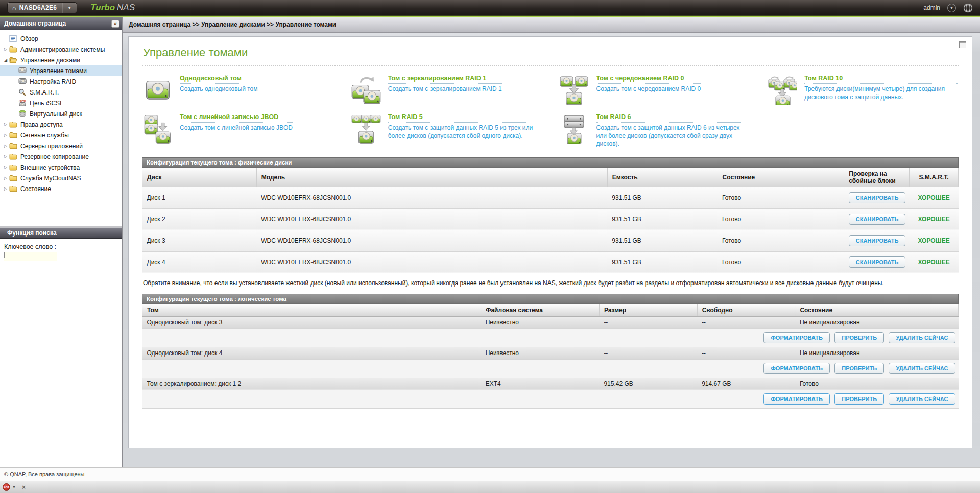 The height and width of the screenshot is (493, 980). What do you see at coordinates (200, 178) in the screenshot?
I see `col-disk: Диск` at bounding box center [200, 178].